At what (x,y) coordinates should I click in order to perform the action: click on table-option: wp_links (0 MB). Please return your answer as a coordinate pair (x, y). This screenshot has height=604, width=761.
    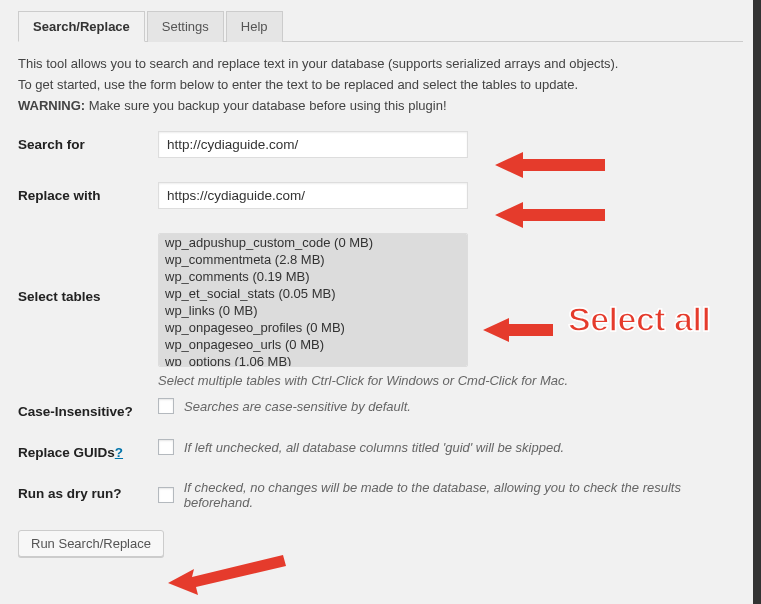
    Looking at the image, I should click on (313, 310).